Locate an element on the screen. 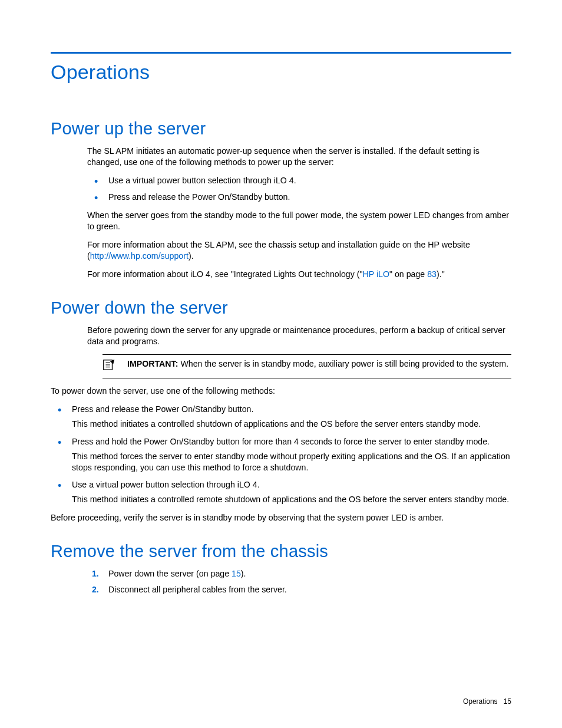 The image size is (562, 728). list-item-sub: This method forces the server to enter s… is located at coordinates (292, 462).